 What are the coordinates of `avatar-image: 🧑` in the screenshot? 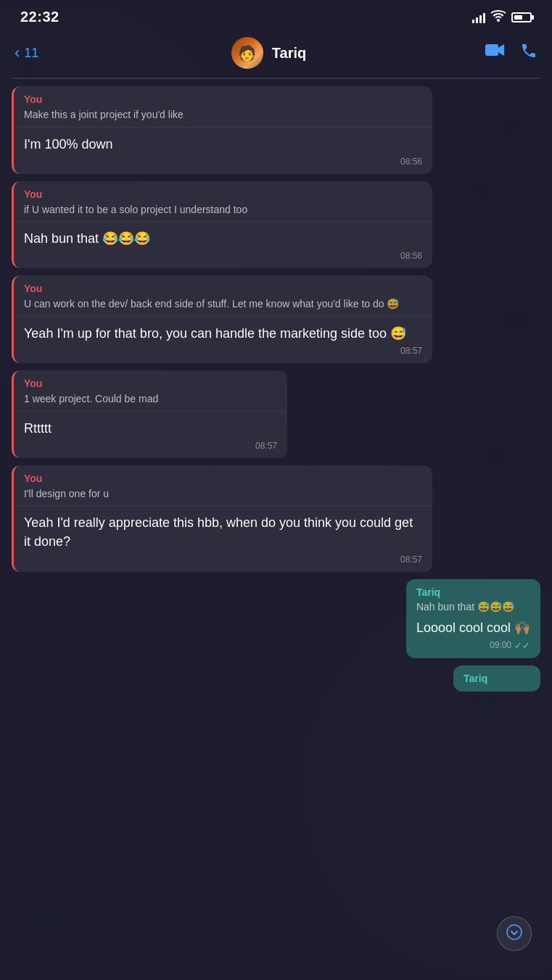 It's located at (247, 53).